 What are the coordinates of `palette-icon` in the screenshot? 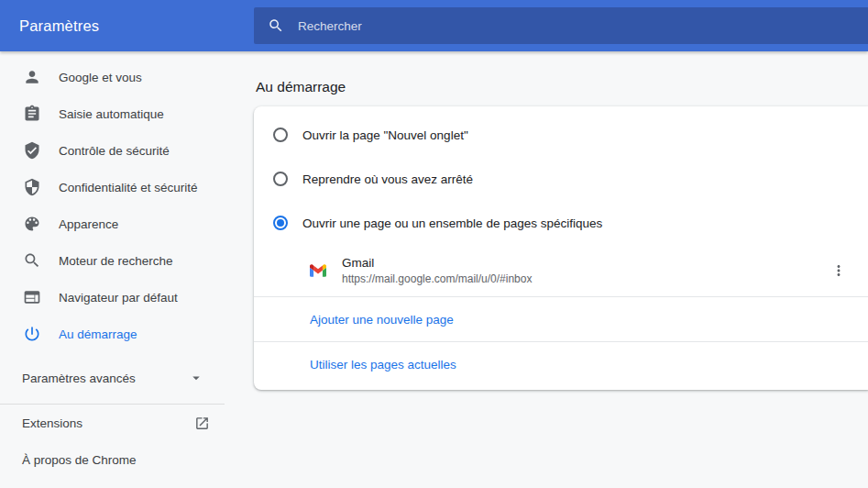 It's located at (32, 224).